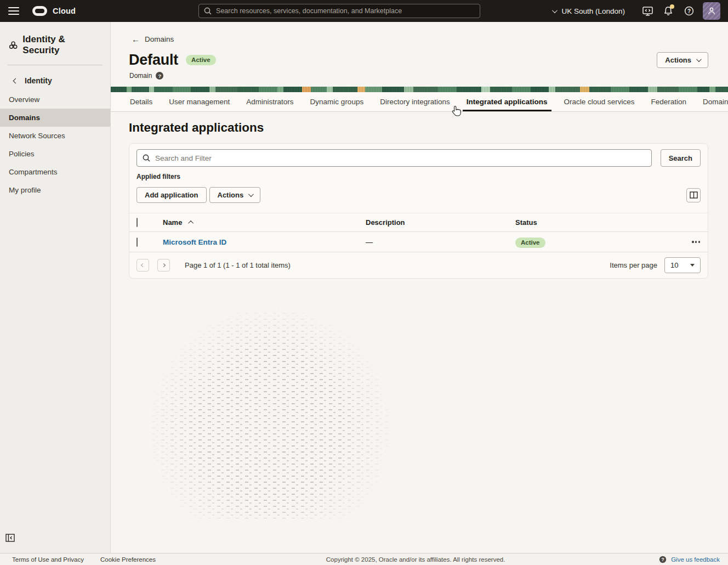 The height and width of the screenshot is (565, 728). I want to click on global-search-bar, so click(339, 11).